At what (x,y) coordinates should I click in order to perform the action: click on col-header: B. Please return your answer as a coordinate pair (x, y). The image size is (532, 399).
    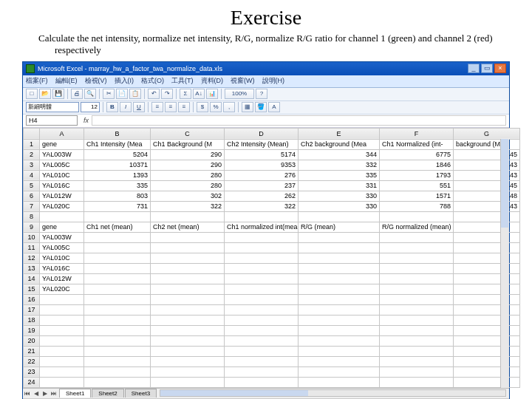
    Looking at the image, I should click on (117, 133).